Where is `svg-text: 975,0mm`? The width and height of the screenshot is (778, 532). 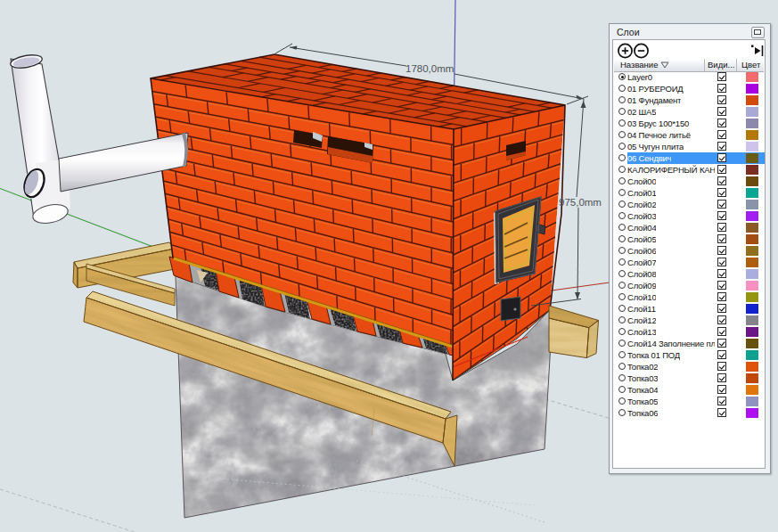 svg-text: 975,0mm is located at coordinates (580, 202).